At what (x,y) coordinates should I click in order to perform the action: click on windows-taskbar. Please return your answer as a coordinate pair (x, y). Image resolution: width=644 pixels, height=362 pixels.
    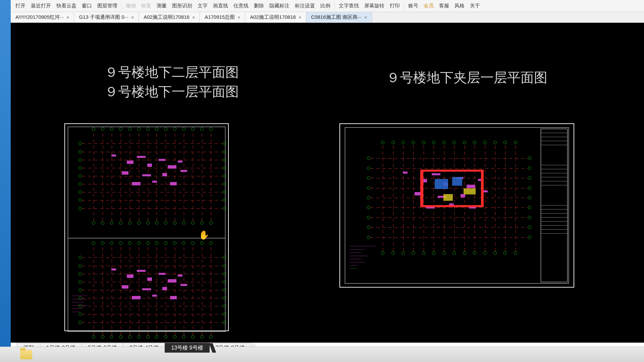
    Looking at the image, I should click on (322, 354).